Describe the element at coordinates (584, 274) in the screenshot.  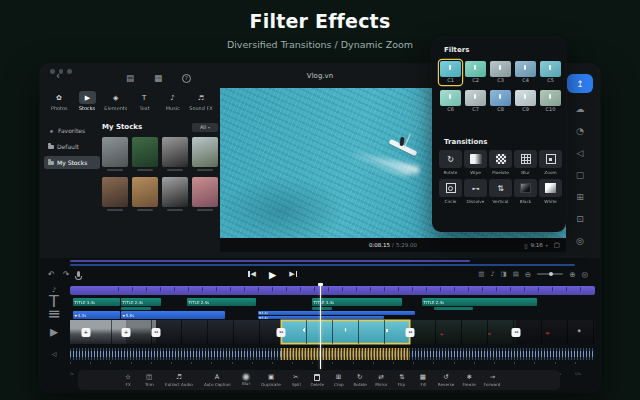
I see `fit-timeline-icon: ◎` at that location.